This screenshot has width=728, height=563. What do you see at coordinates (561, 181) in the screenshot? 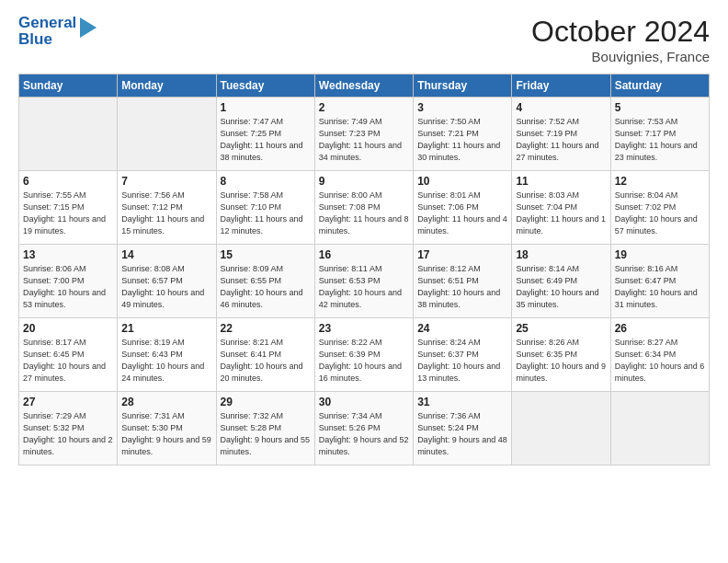
I see `day-number: 11` at bounding box center [561, 181].